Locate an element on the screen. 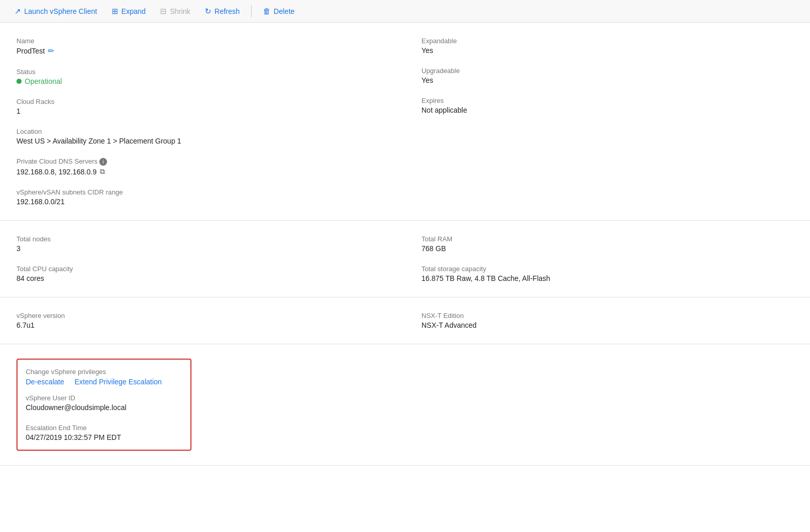 This screenshot has width=810, height=532. capacity-right: Total RAM 768 GB Total storage capacity … is located at coordinates (599, 259).